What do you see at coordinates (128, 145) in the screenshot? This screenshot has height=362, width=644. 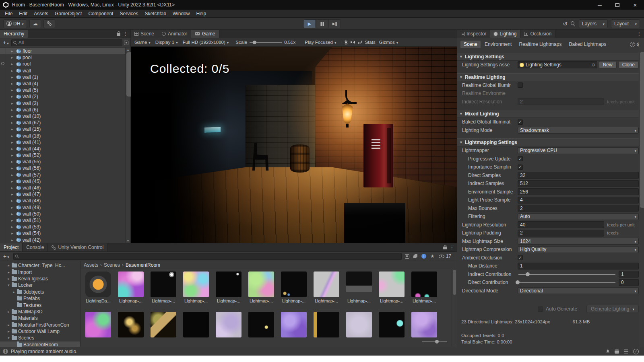 I see `hierarchy-scrollbar: ▲ ▼` at bounding box center [128, 145].